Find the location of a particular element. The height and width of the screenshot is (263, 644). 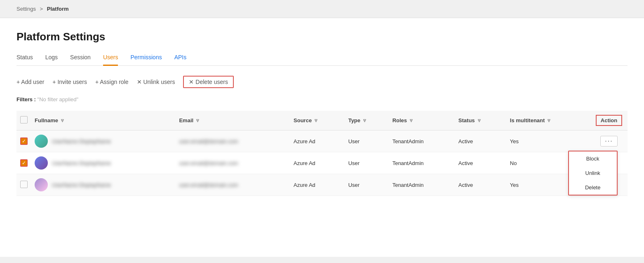

breadcrumb-parent: Settings is located at coordinates (26, 9).